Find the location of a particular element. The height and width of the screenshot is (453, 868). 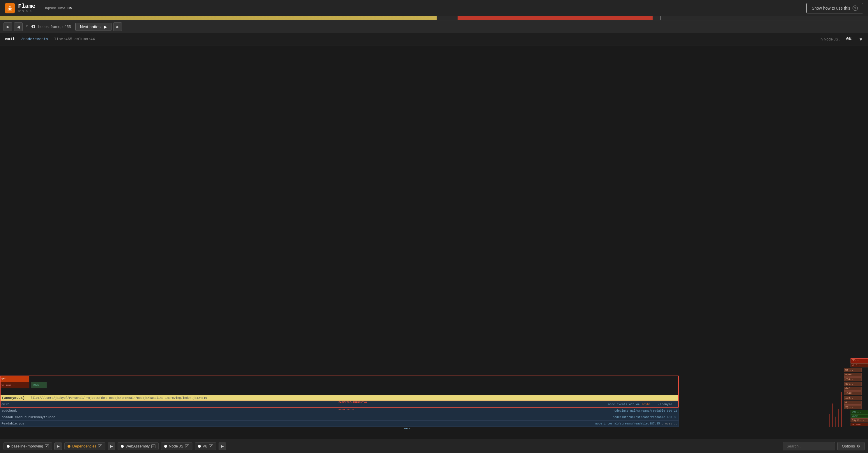

app-name: Flame is located at coordinates (27, 7).